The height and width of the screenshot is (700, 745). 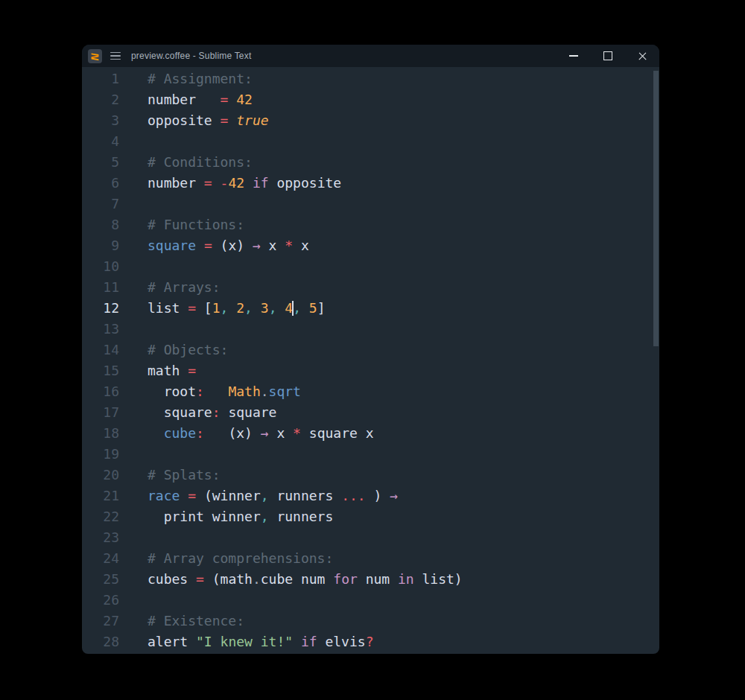 What do you see at coordinates (371, 204) in the screenshot?
I see `code-line: 7` at bounding box center [371, 204].